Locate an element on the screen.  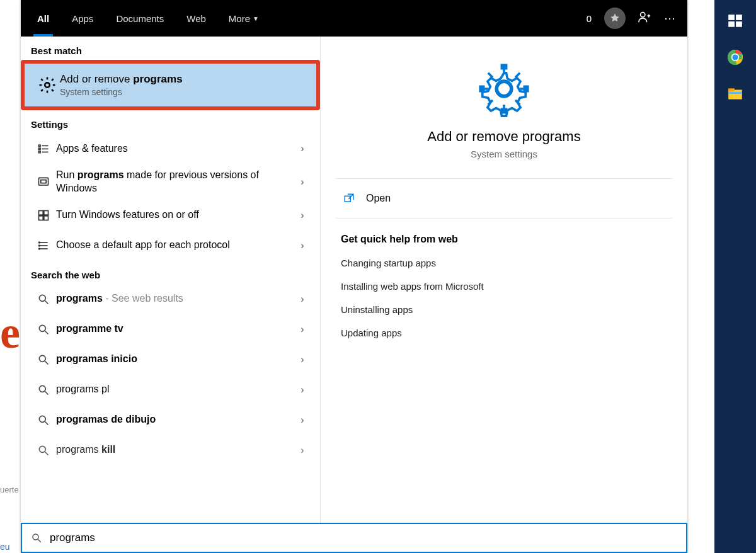
best-match-result: Add or remove programs System settings is located at coordinates (170, 85).